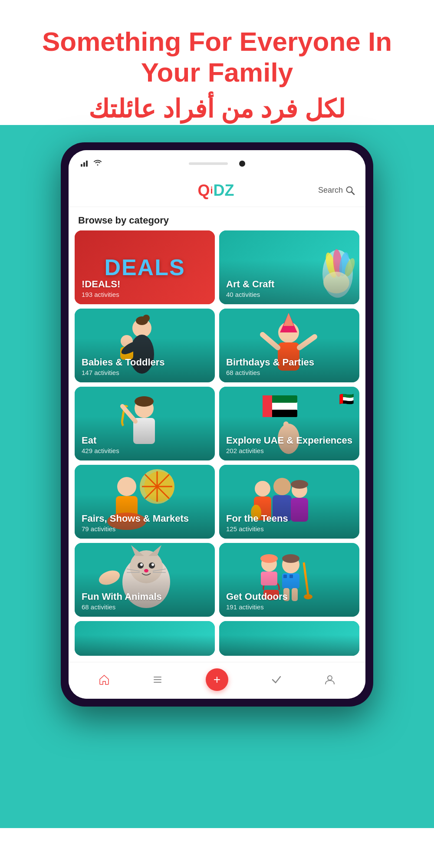 The width and height of the screenshot is (434, 868). Describe the element at coordinates (217, 57) in the screenshot. I see `hero-title-english: Something For Everyone In Your Family` at that location.